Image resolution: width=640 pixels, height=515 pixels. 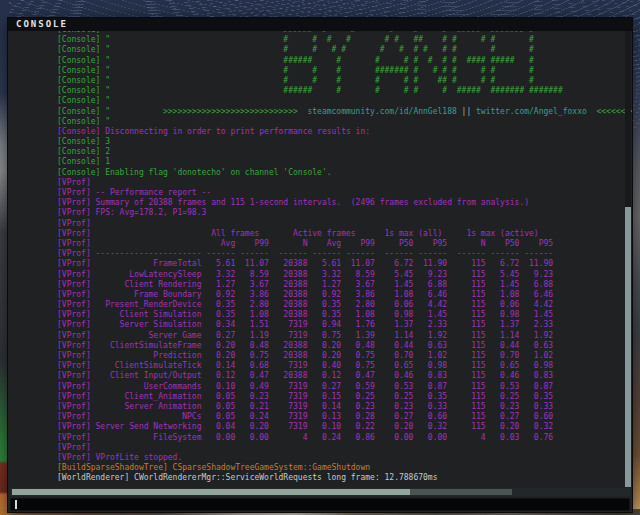 What do you see at coordinates (344, 427) in the screenshot?
I see `console-line: [VProf] Server Send Networking 0.04 0.20…` at bounding box center [344, 427].